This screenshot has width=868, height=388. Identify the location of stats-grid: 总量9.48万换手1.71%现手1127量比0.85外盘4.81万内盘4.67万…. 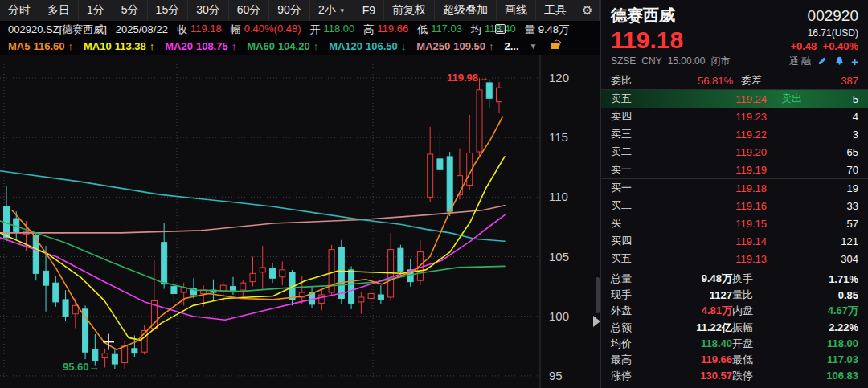
(735, 328).